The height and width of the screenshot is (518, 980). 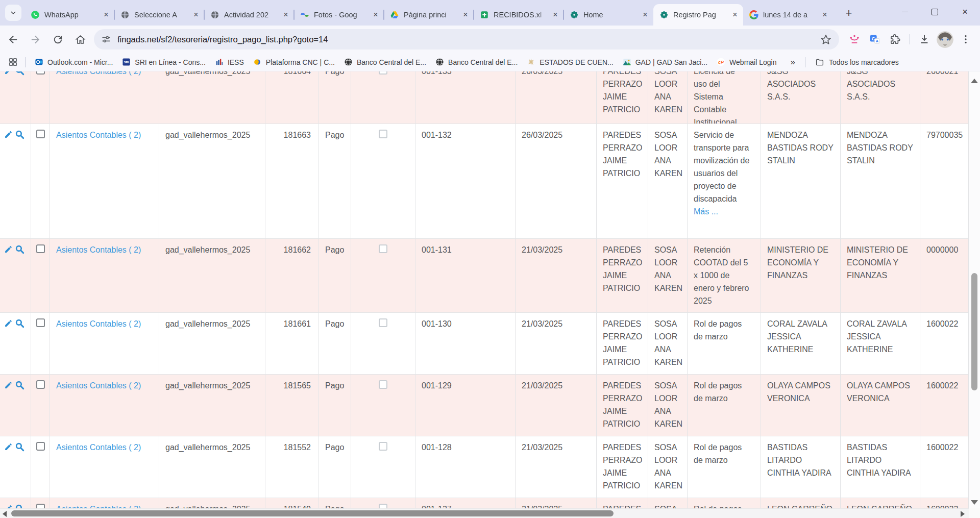 I want to click on browser-tab-1: WhatsApp×, so click(x=69, y=15).